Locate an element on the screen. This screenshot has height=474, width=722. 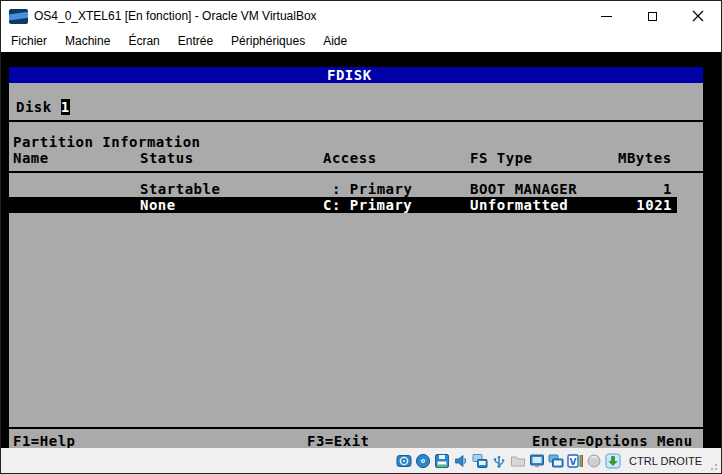
row-mbytes: 1021 is located at coordinates (600, 205).